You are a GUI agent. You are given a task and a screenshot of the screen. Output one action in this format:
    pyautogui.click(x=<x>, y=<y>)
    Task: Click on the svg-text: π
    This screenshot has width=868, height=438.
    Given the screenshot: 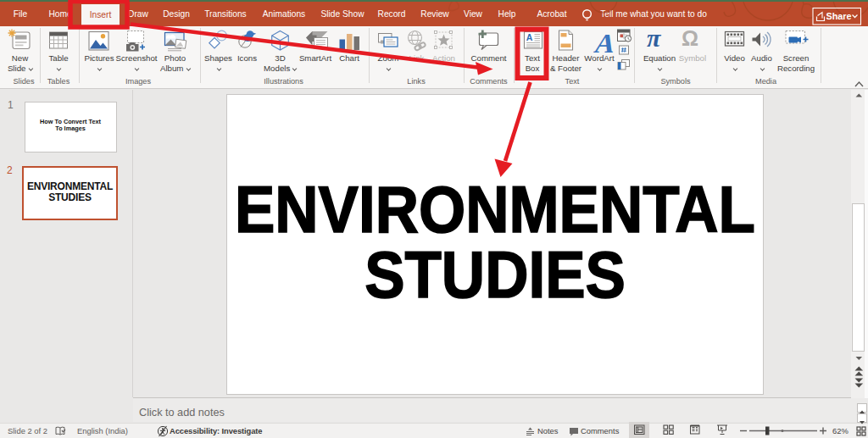 What is the action you would take?
    pyautogui.click(x=654, y=39)
    